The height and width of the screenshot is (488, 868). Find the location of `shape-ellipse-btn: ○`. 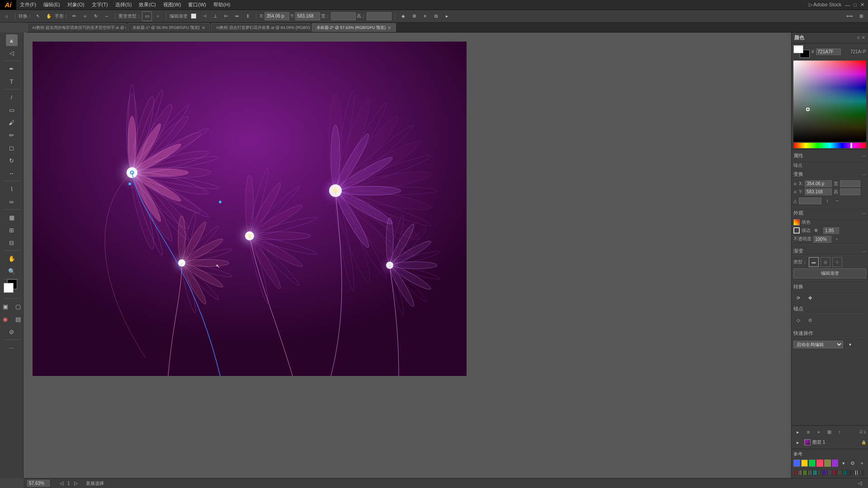

shape-ellipse-btn: ○ is located at coordinates (158, 16).